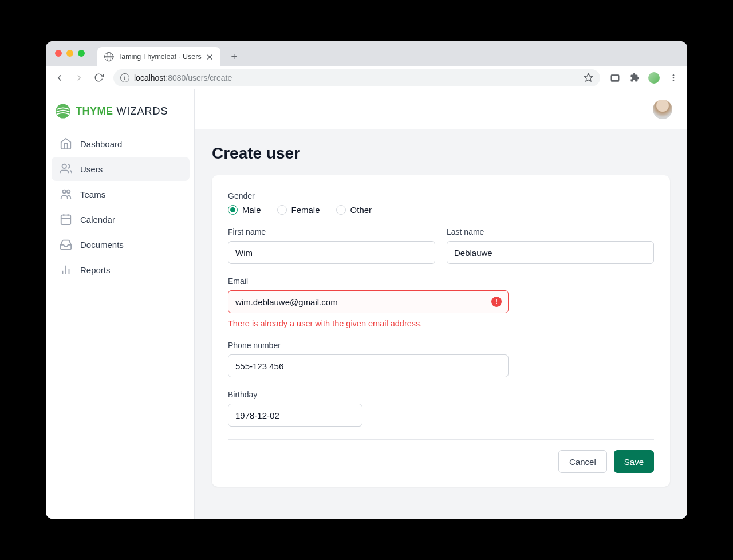 The image size is (733, 560). Describe the element at coordinates (663, 109) in the screenshot. I see `user-avatar` at that location.